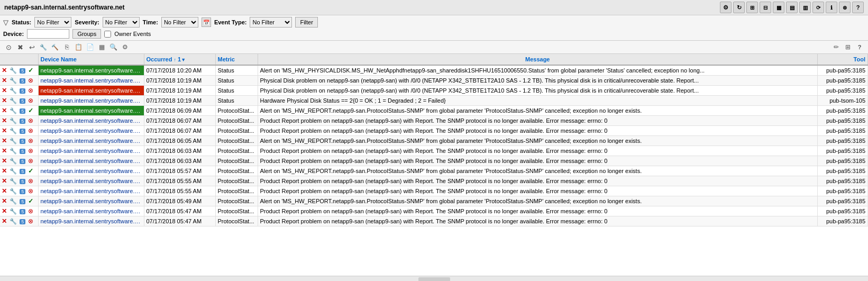 This screenshot has height=281, width=868. I want to click on scrollbar-bottom, so click(434, 278).